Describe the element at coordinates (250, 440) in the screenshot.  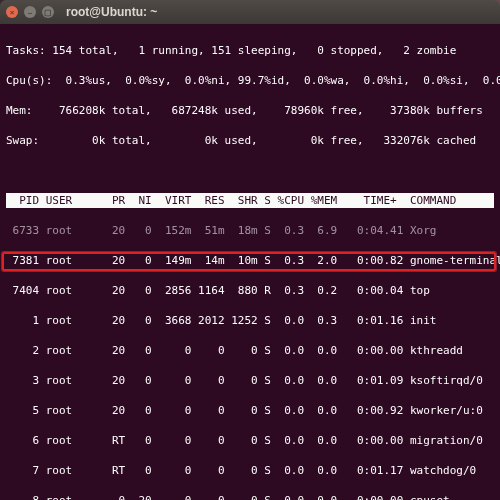
I see `process-row: 6 root RT 0 0 0 0 S 0.0 0.0 0:00.00 migr…` at that location.